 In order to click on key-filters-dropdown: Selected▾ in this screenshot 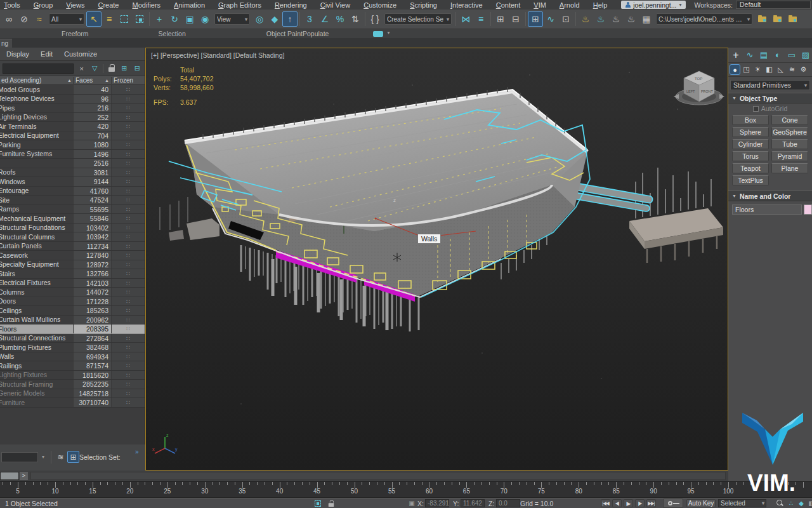, I will do `click(742, 503)`.